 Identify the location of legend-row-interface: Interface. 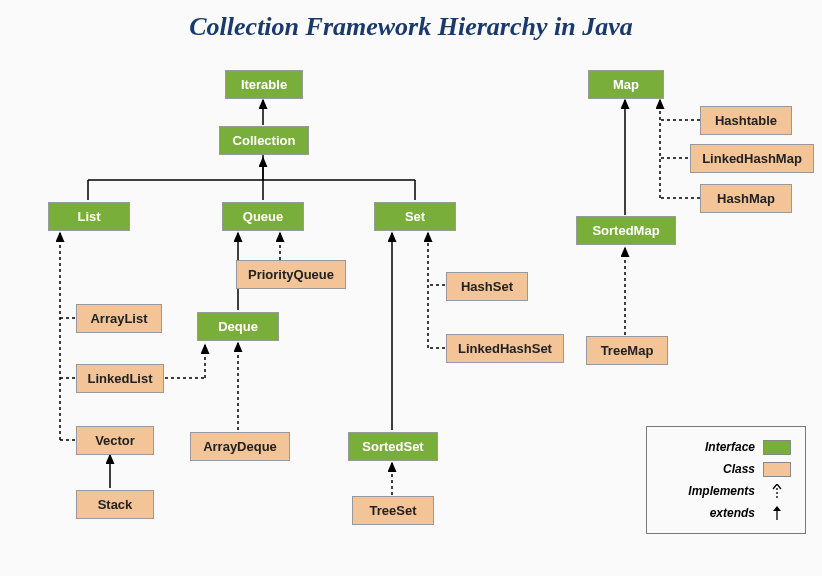
(726, 447).